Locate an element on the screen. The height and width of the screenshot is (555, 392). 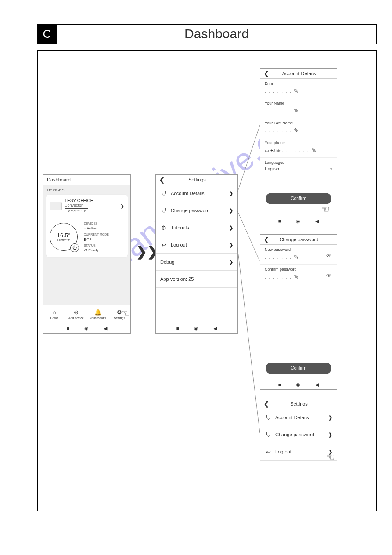
row-debug: Debug ❯ is located at coordinates (197, 262).